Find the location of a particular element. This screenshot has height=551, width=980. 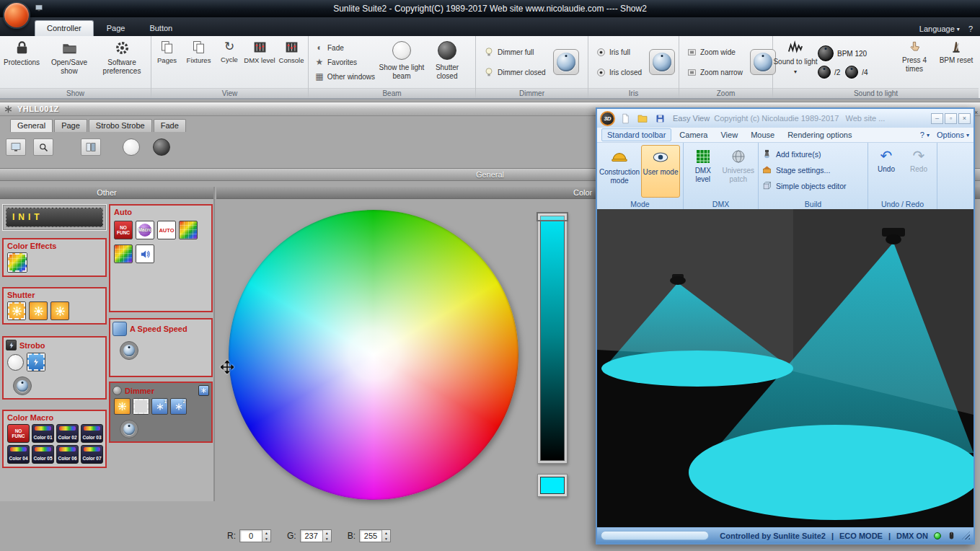

quick-access-icon is located at coordinates (39, 8).